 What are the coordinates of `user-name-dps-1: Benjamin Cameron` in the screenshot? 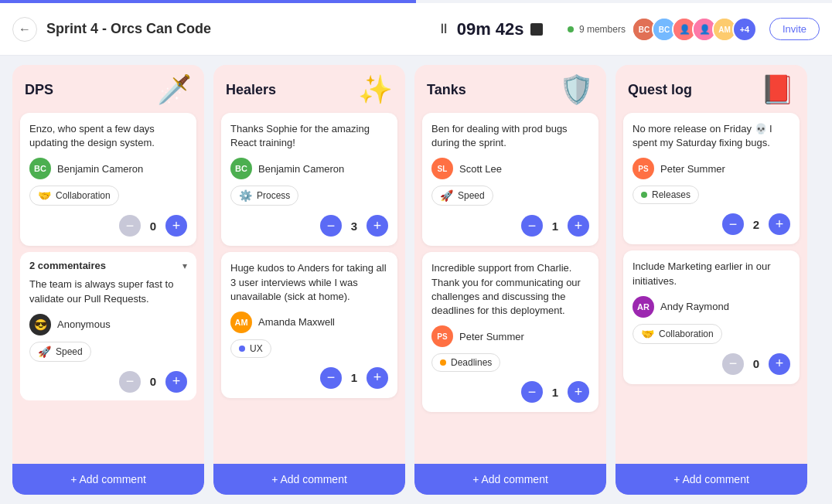 It's located at (101, 169).